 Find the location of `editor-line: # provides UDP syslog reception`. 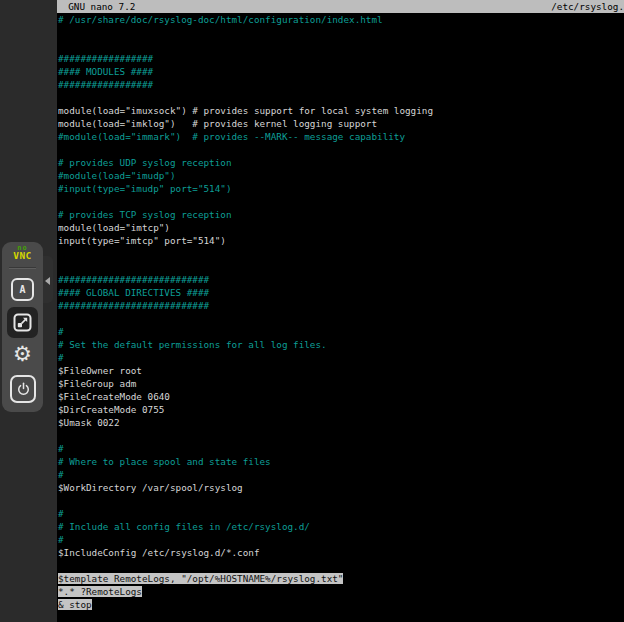

editor-line: # provides UDP syslog reception is located at coordinates (341, 162).